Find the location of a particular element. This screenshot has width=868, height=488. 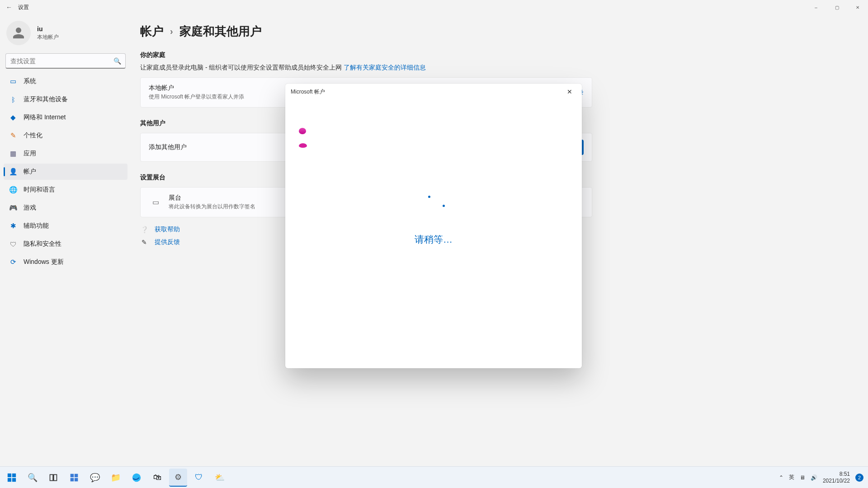

taskbar-chat-button: 💬 is located at coordinates (95, 478).